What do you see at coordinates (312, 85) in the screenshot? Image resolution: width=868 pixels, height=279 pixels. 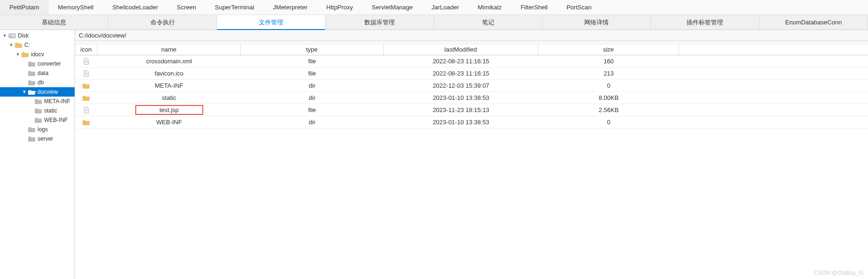 I see `file-type: dir` at bounding box center [312, 85].